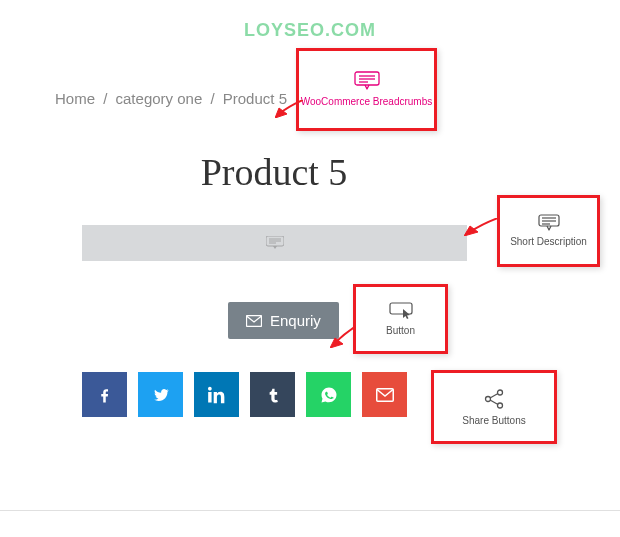 This screenshot has width=620, height=537. What do you see at coordinates (328, 394) in the screenshot?
I see `share-whatsapp` at bounding box center [328, 394].